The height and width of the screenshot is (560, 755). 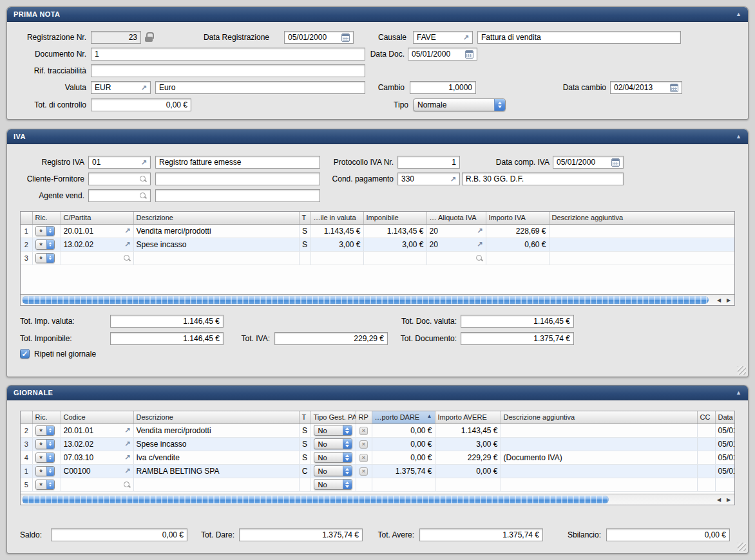 I want to click on descrizione-cell: RAMBLA BELTING SPA, so click(x=216, y=471).